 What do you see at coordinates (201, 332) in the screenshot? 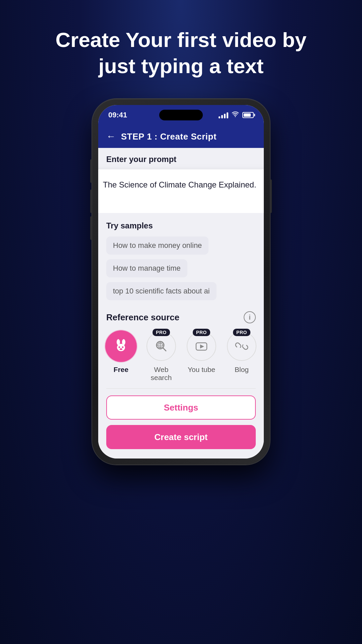
I see `pro-badge-youtube: PRO` at bounding box center [201, 332].